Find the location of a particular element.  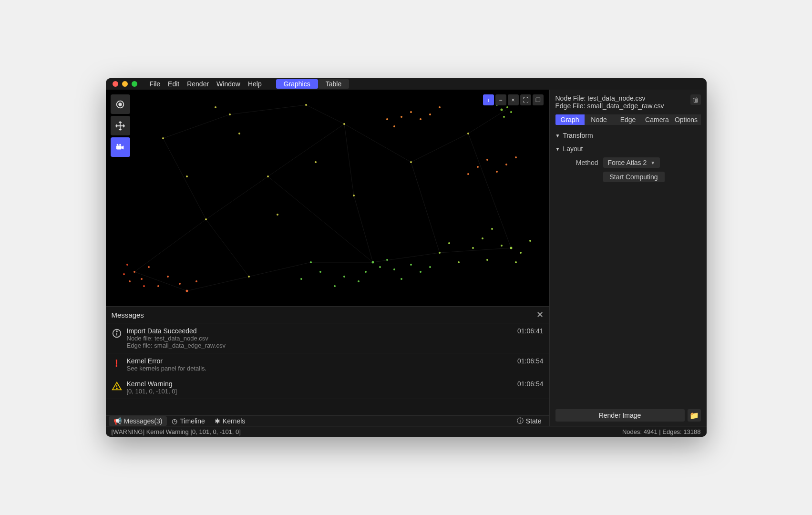

status-left: [WARNING] Kernel Warning [0, 101, 0, -10… is located at coordinates (176, 432).